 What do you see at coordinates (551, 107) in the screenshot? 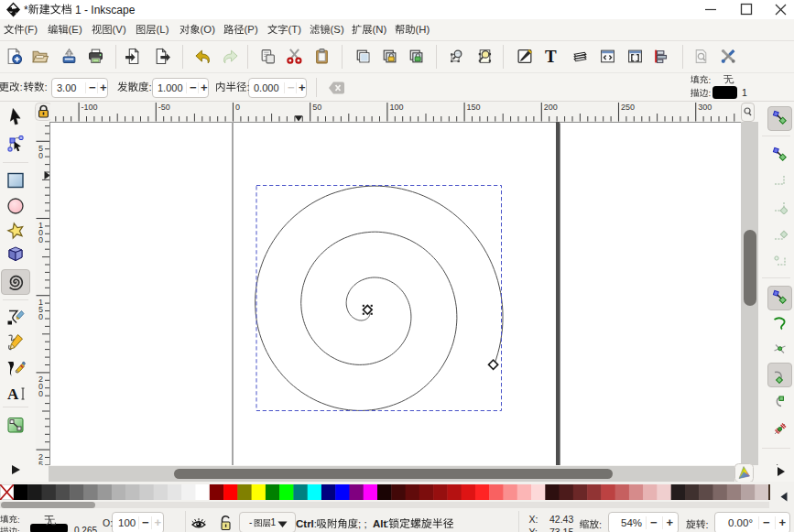
I see `svg-text: 200` at bounding box center [551, 107].